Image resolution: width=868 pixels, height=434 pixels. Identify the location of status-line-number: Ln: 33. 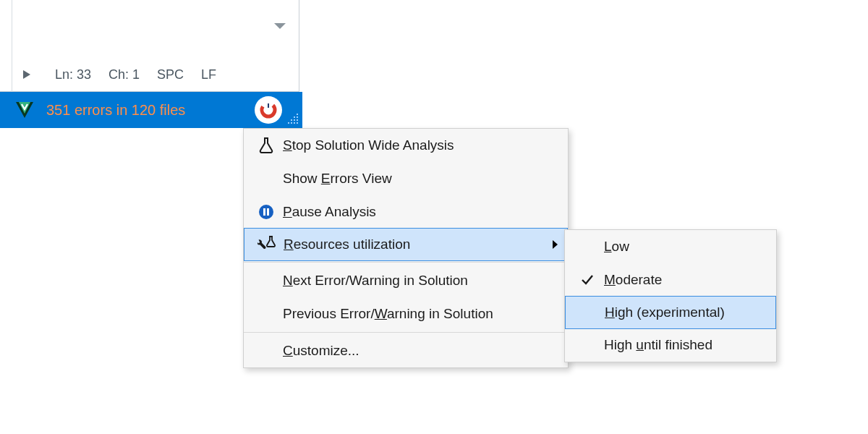
(73, 75).